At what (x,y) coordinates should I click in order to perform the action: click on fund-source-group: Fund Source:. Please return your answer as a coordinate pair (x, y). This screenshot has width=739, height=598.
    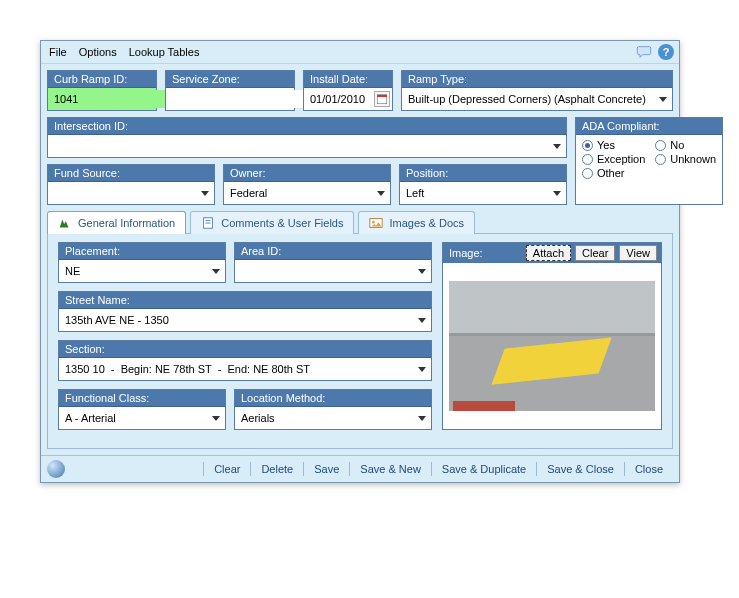
    Looking at the image, I should click on (131, 184).